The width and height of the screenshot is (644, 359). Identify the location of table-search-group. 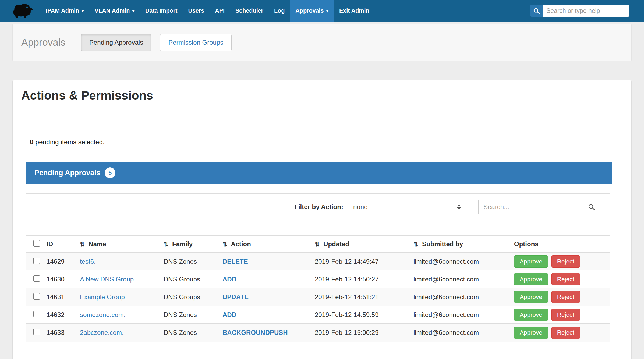
(540, 207).